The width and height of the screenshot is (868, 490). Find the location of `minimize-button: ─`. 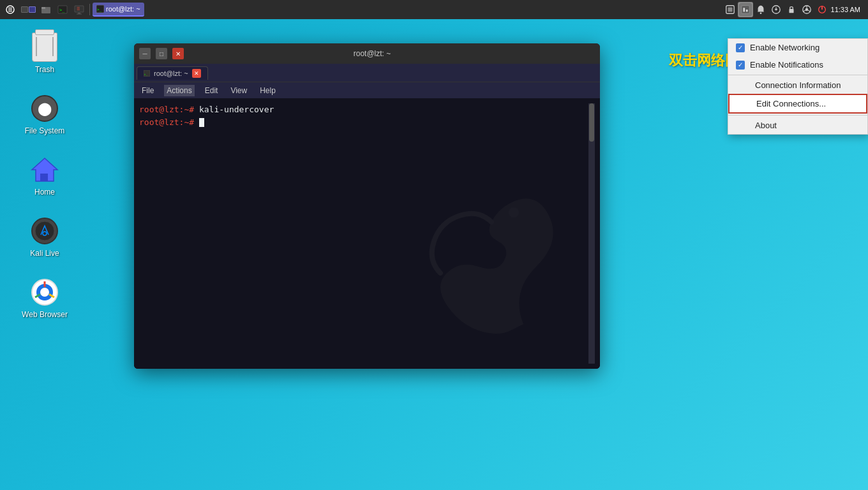

minimize-button: ─ is located at coordinates (145, 54).